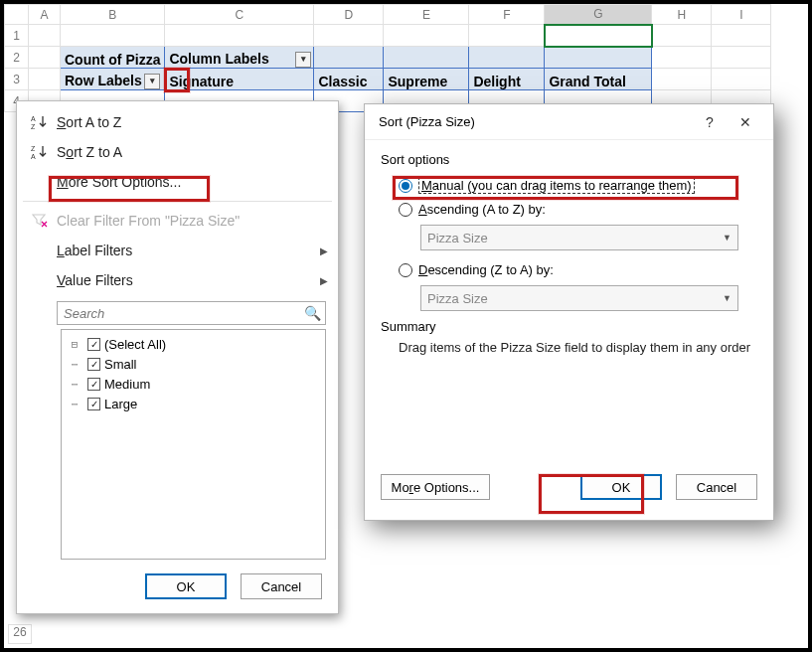 The height and width of the screenshot is (652, 812). What do you see at coordinates (193, 221) in the screenshot?
I see `clear-filter-label: Clear Filter From "Pizza Size"` at bounding box center [193, 221].